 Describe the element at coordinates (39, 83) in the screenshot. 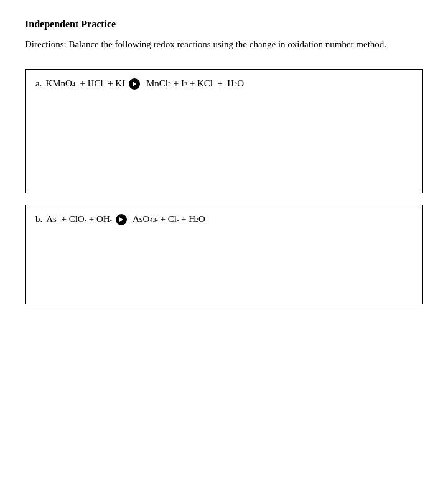

I see `problem-a-label: a.` at that location.